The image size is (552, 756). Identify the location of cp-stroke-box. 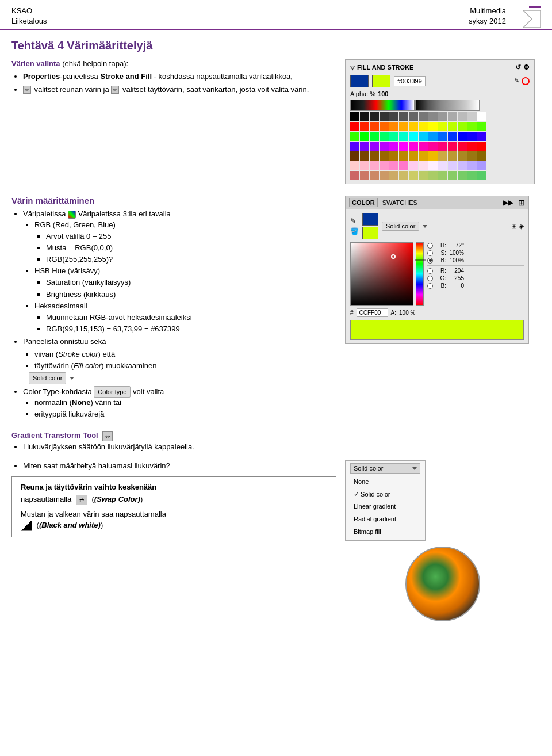
(370, 219).